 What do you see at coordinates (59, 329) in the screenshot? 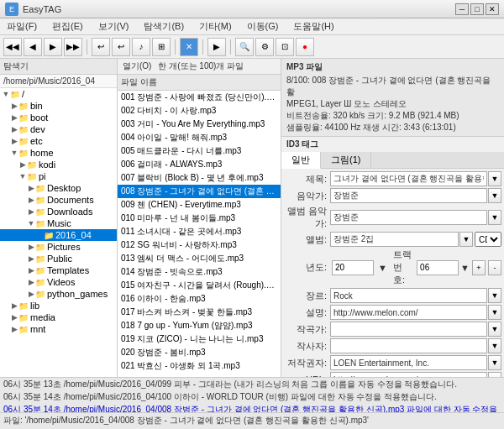
I see `tree-item-mnt: ▶ 📁 mnt` at bounding box center [59, 329].